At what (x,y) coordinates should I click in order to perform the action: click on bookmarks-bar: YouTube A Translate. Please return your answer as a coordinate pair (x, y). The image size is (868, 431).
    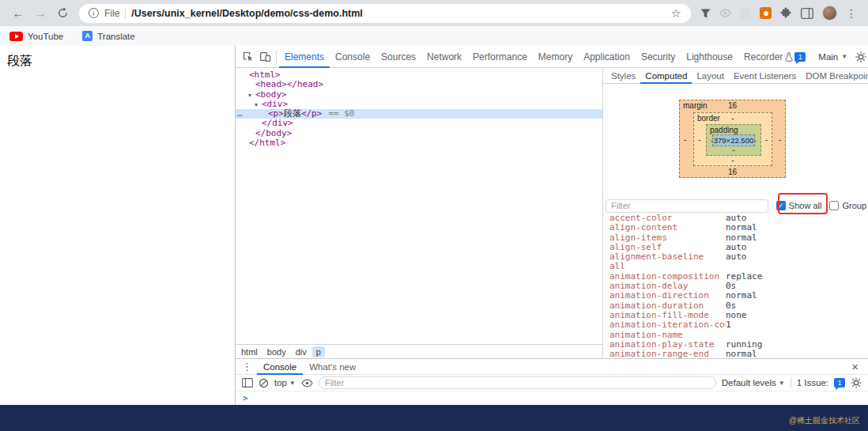
    Looking at the image, I should click on (434, 36).